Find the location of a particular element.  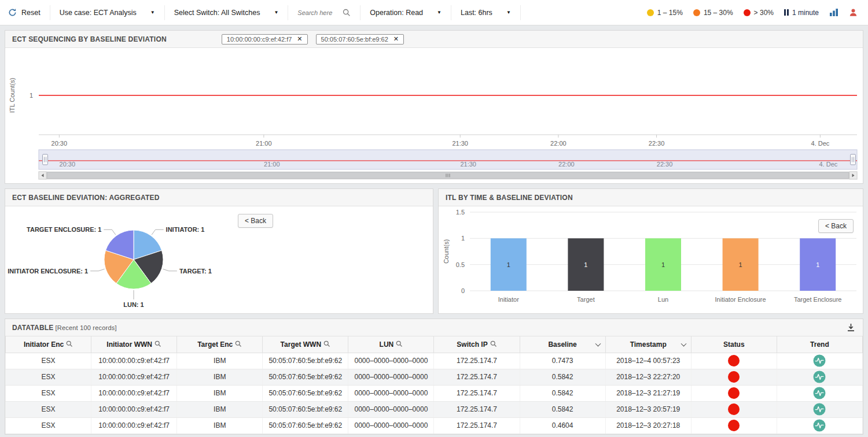

search-input is located at coordinates (318, 13).